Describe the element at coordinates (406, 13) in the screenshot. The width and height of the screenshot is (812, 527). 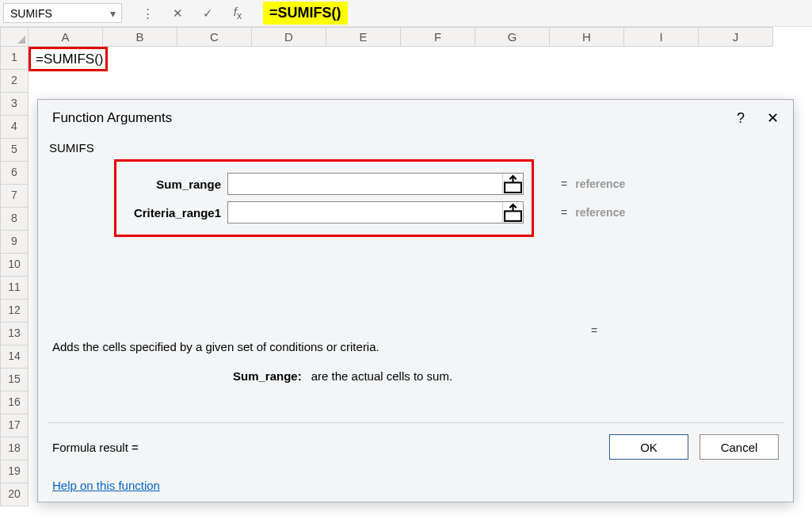
I see `formula-bar-row: SUMIFS ▾ ⋮ ✕ ✓ fx =SUMIFS()` at that location.